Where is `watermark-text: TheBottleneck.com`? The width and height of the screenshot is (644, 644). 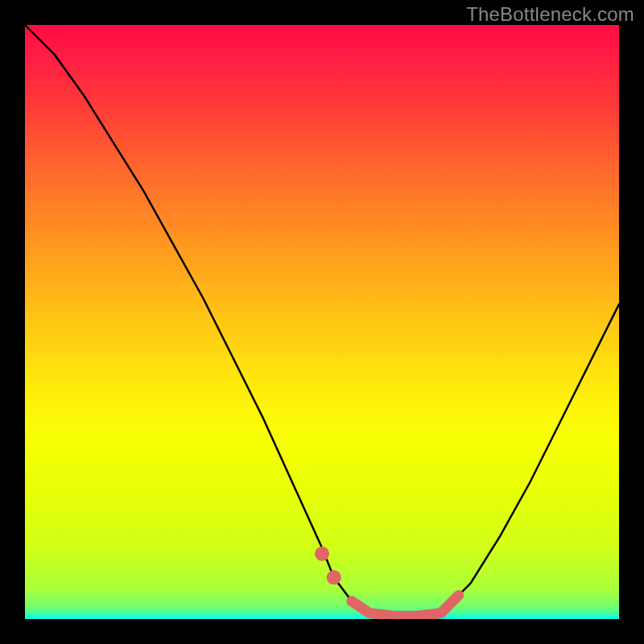 watermark-text: TheBottleneck.com is located at coordinates (551, 14).